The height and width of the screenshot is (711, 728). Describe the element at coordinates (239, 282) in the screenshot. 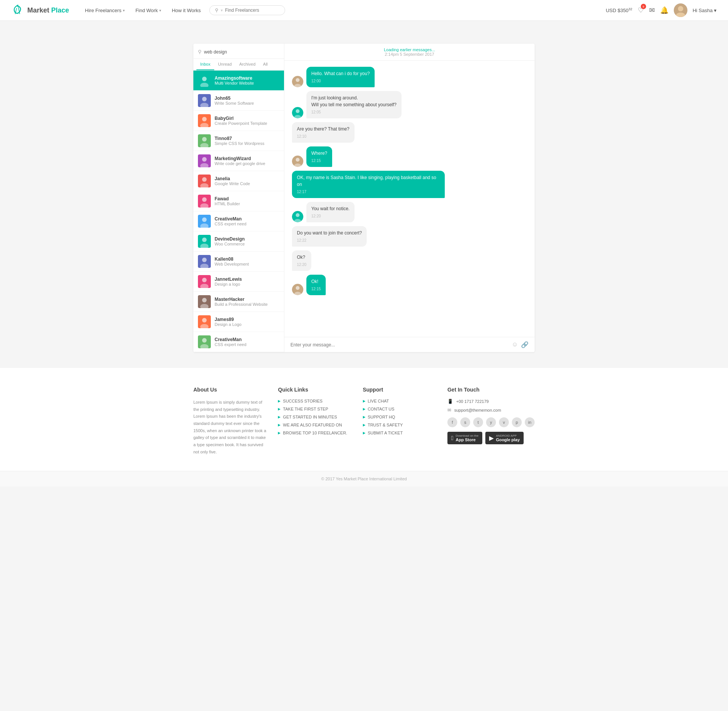

I see `contact-item: JannetLewisDesign a logo` at that location.